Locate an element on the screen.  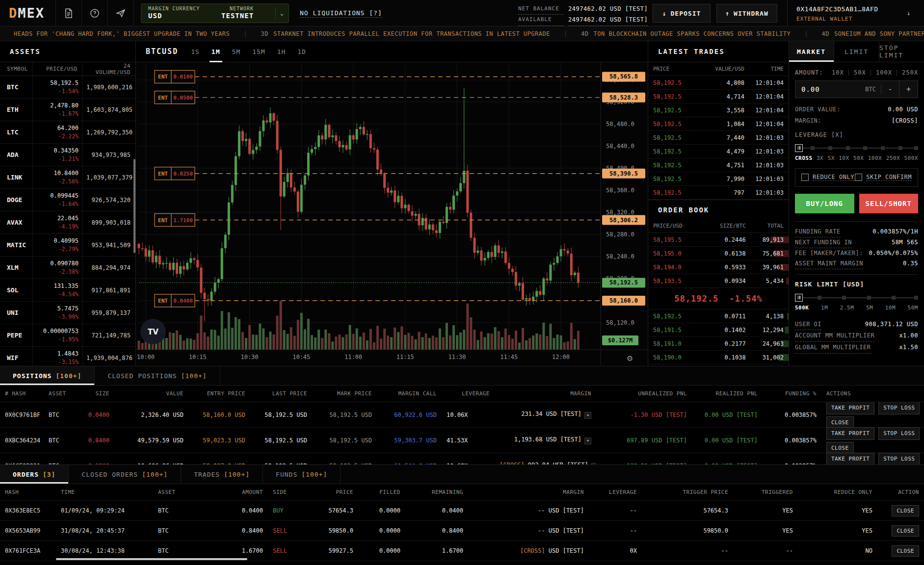
leverage-mark-3x: 3X is located at coordinates (820, 158).